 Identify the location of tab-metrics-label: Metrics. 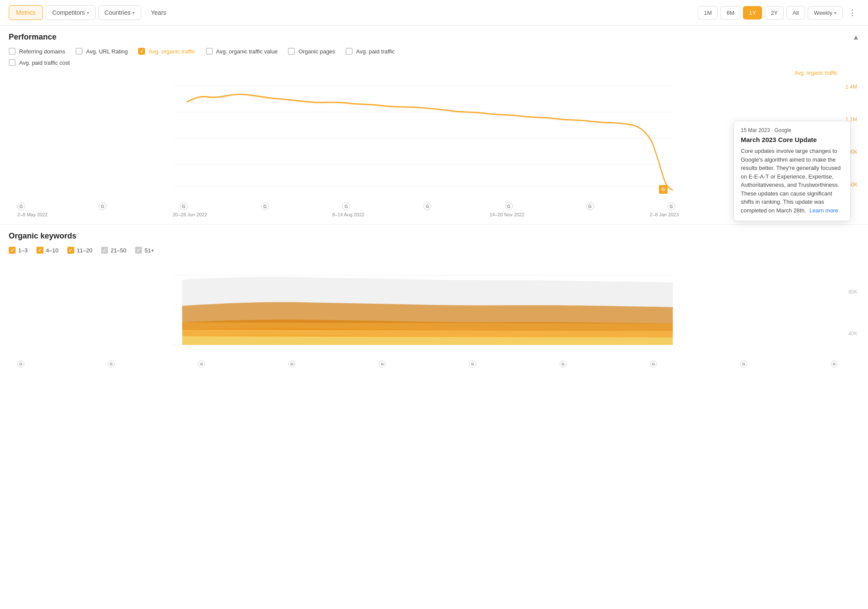
(26, 13).